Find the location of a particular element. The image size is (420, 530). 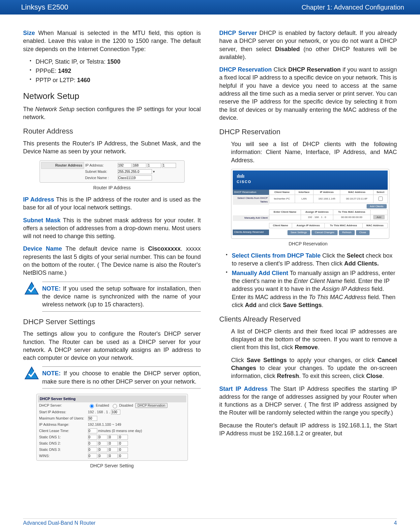

heading-dhcp-server-settings: DHCP Server Settings is located at coordinates (112, 322).